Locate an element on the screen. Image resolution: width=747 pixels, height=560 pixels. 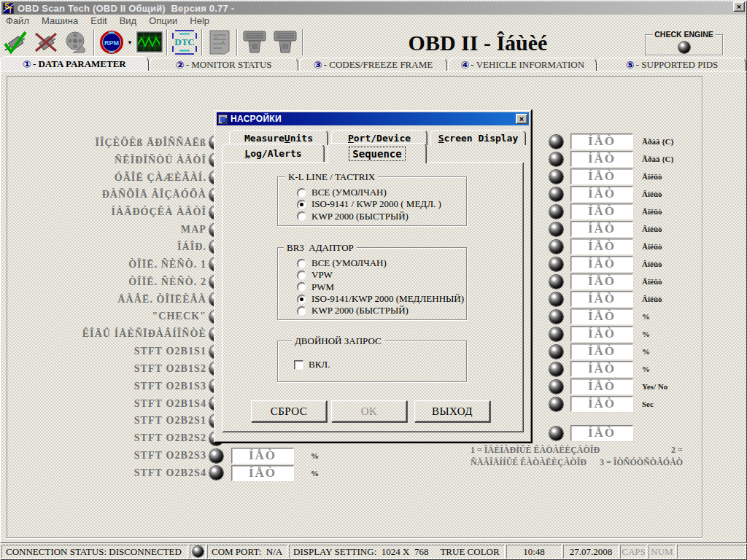
menu-machine: Машина is located at coordinates (60, 21).